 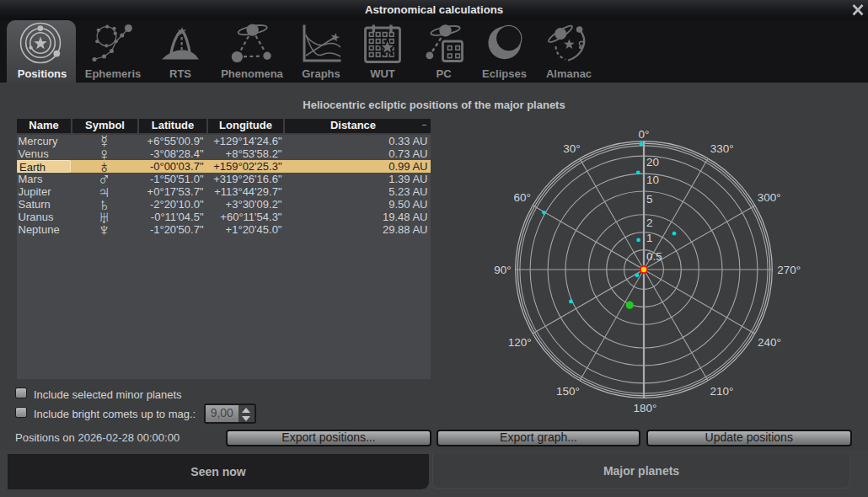 I want to click on svg-text: 180°, so click(x=646, y=408).